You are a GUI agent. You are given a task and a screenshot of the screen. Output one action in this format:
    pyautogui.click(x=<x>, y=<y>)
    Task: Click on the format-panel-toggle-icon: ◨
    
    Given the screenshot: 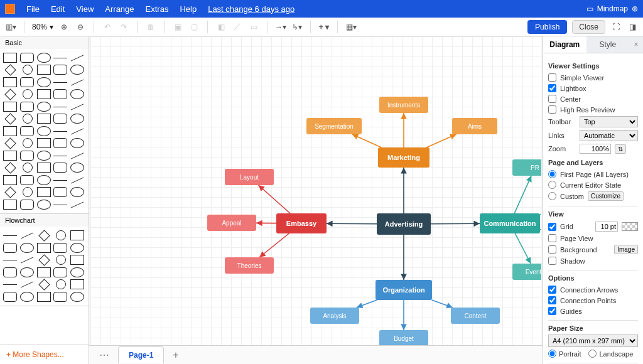 What is the action you would take?
    pyautogui.click(x=632, y=27)
    